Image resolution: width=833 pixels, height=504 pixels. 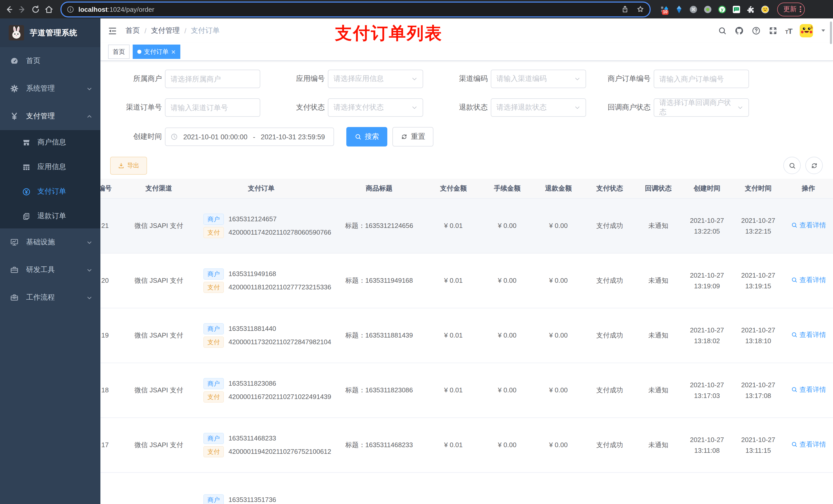 What do you see at coordinates (70, 9) in the screenshot?
I see `page-info-icon` at bounding box center [70, 9].